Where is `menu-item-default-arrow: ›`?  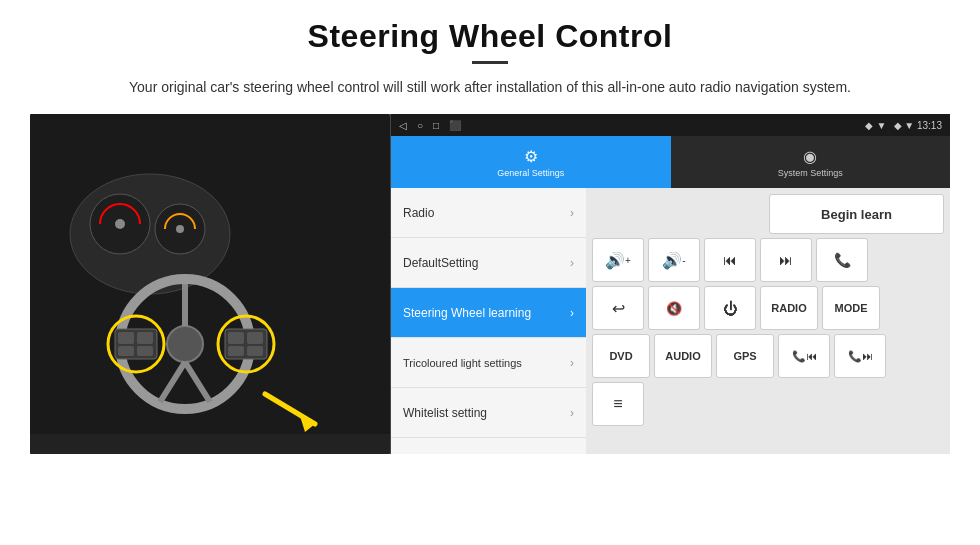 menu-item-default-arrow: › is located at coordinates (572, 263).